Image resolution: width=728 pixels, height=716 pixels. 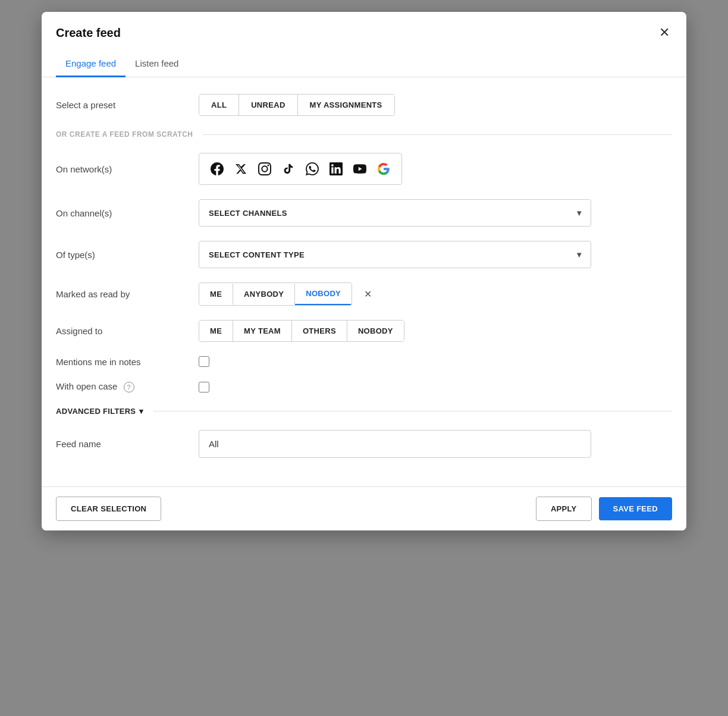 I want to click on linkedin-icon, so click(x=336, y=169).